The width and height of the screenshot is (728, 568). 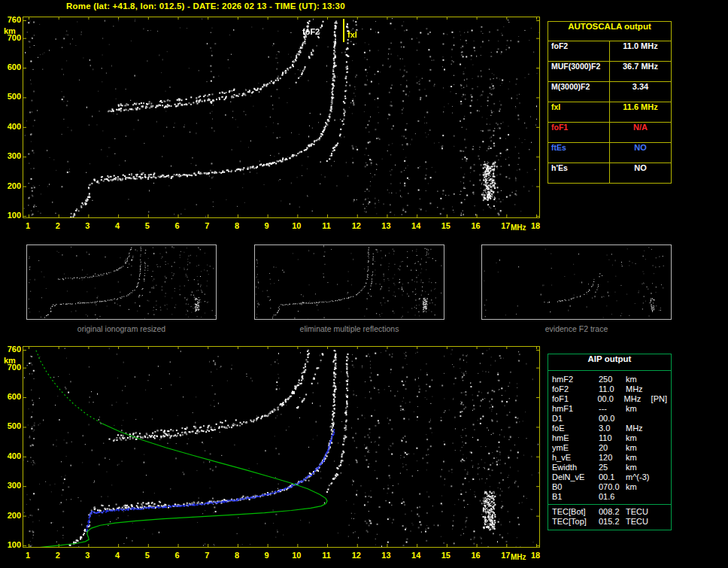 What do you see at coordinates (612, 409) in the screenshot?
I see `aip-value: ---` at bounding box center [612, 409].